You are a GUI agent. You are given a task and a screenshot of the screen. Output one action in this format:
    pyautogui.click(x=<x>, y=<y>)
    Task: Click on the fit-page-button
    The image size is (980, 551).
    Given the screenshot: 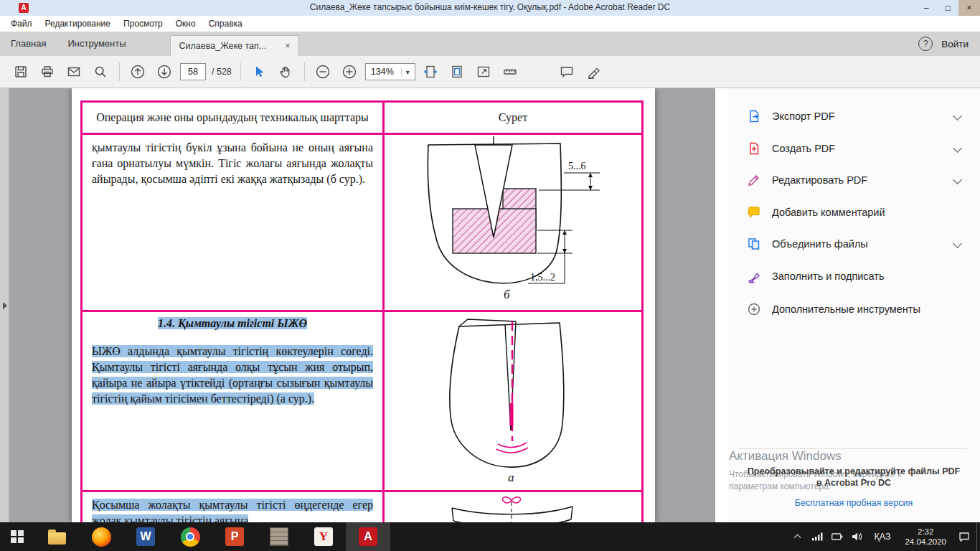 What is the action you would take?
    pyautogui.click(x=457, y=72)
    